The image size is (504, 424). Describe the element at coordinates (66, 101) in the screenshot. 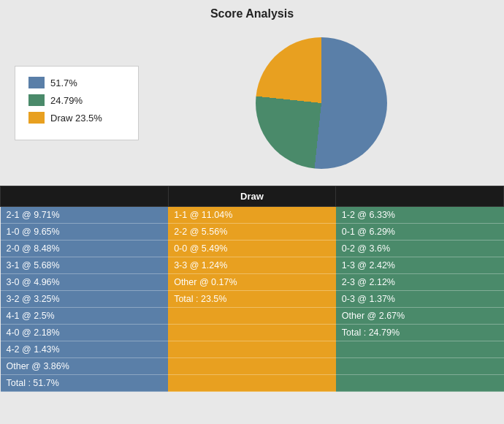

I see `legend-label-away: 24.79%` at that location.